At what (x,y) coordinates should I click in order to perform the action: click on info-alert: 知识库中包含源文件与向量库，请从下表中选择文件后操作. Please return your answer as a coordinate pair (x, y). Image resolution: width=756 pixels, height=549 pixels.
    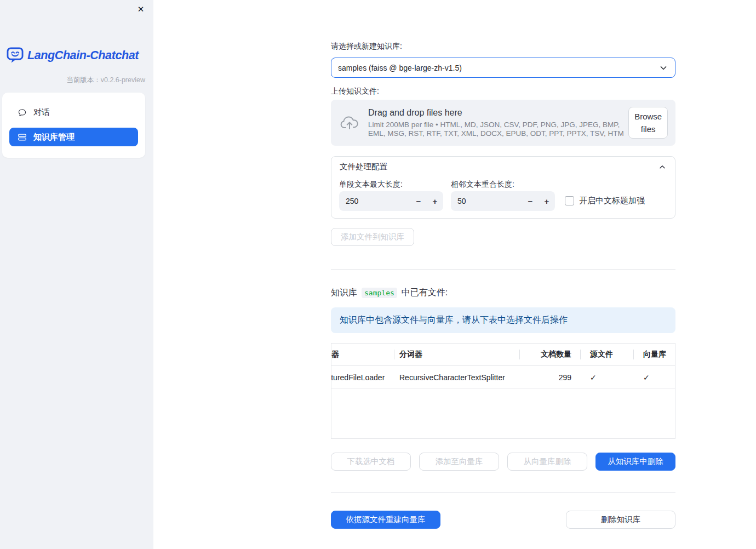
    Looking at the image, I should click on (503, 320).